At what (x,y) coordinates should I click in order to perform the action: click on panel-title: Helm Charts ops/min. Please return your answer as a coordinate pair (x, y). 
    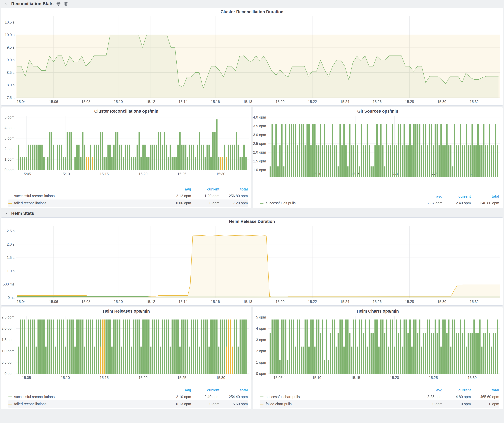
    Looking at the image, I should click on (378, 311).